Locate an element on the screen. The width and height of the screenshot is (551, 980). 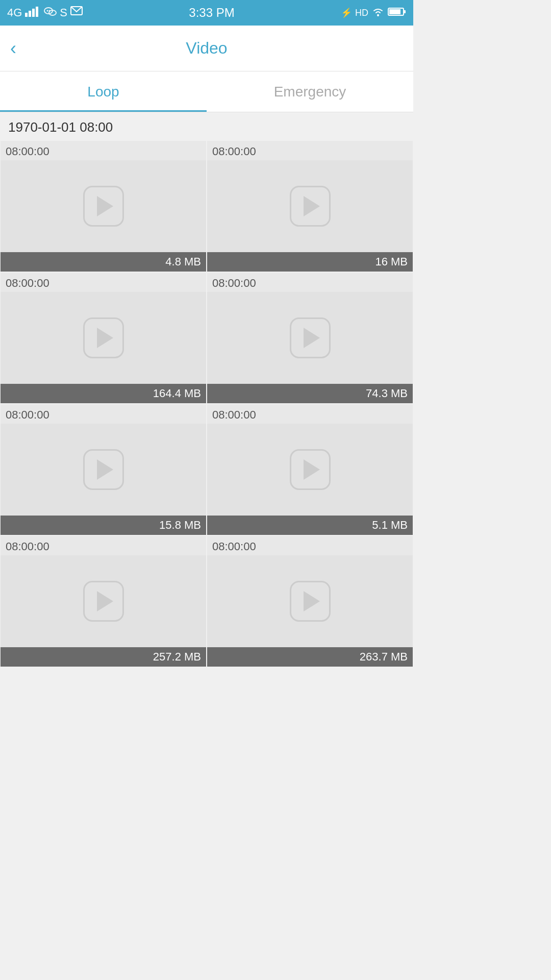
video-cell: 08:00:00 257.2 MB is located at coordinates (103, 601).